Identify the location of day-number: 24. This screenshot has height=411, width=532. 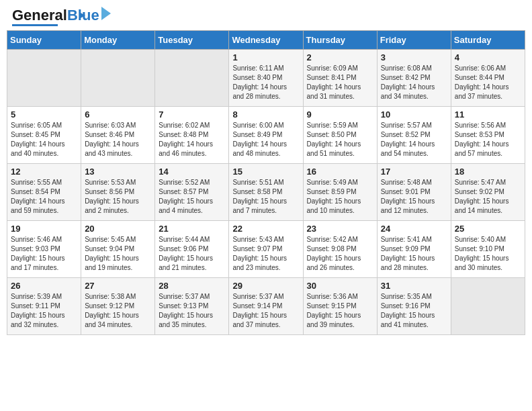
(414, 228).